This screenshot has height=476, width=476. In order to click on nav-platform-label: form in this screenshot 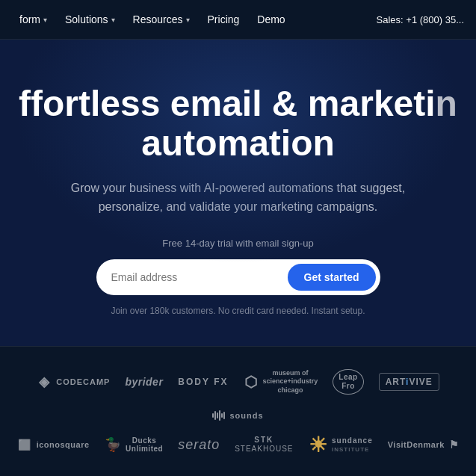, I will do `click(30, 19)`.